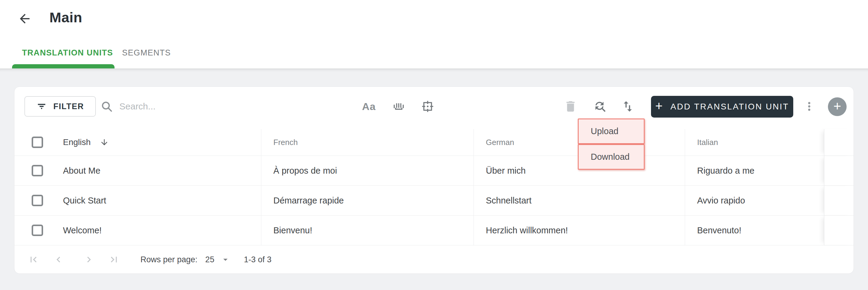 This screenshot has height=290, width=868. What do you see at coordinates (600, 107) in the screenshot?
I see `find-replace-button` at bounding box center [600, 107].